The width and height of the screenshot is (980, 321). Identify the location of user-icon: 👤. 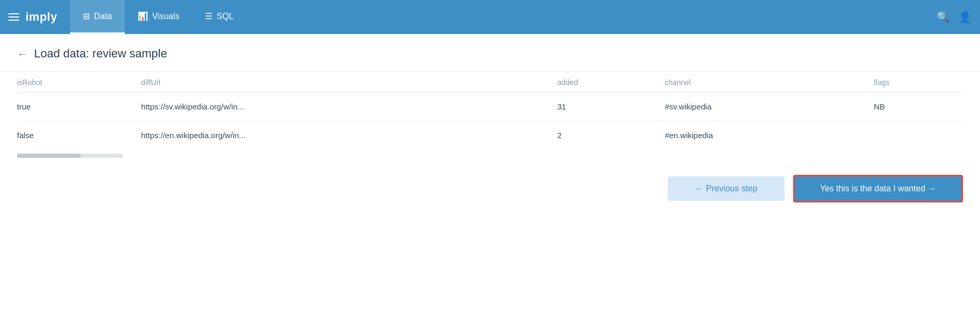
(965, 17).